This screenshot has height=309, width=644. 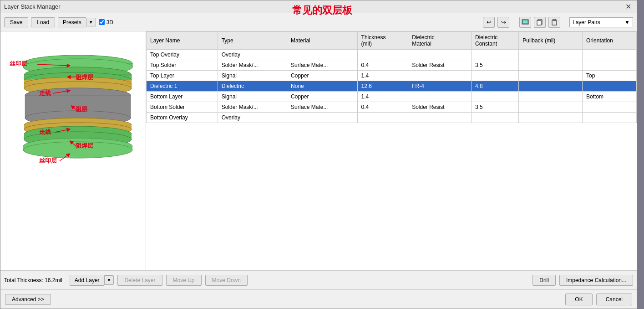 What do you see at coordinates (503, 22) in the screenshot?
I see `redo-button: ↪` at bounding box center [503, 22].